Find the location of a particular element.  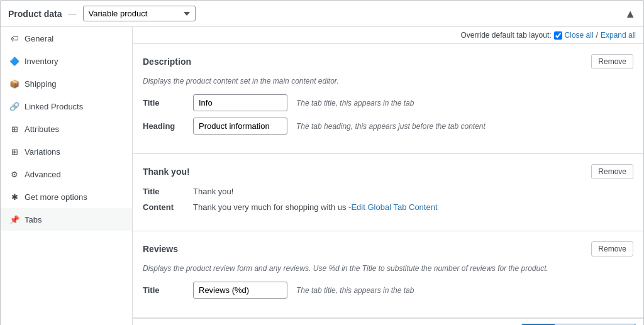

description-heading-input is located at coordinates (240, 126).